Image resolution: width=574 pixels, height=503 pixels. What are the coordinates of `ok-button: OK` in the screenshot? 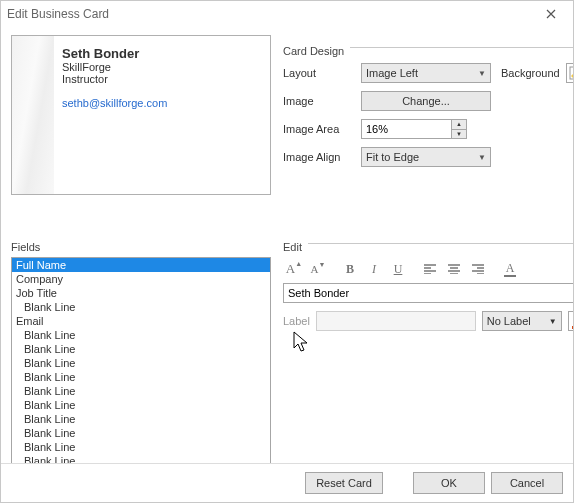 It's located at (449, 483).